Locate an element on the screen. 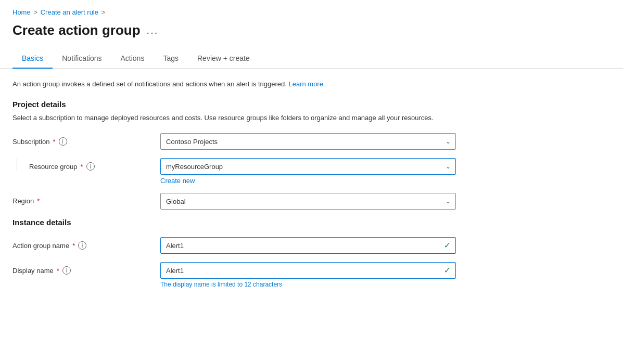  tab-basics: Basics is located at coordinates (32, 59).